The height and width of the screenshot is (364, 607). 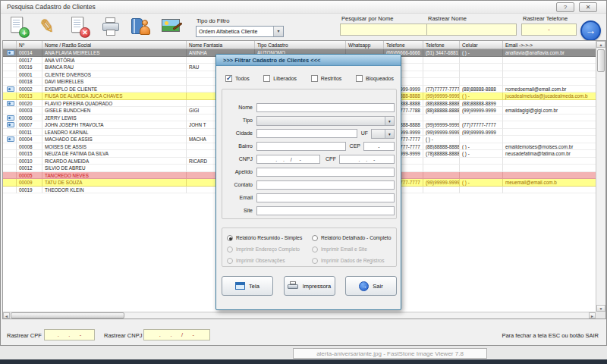 What do you see at coordinates (310, 286) in the screenshot?
I see `dialog-buttons: TelaImpressora→Sair` at bounding box center [310, 286].